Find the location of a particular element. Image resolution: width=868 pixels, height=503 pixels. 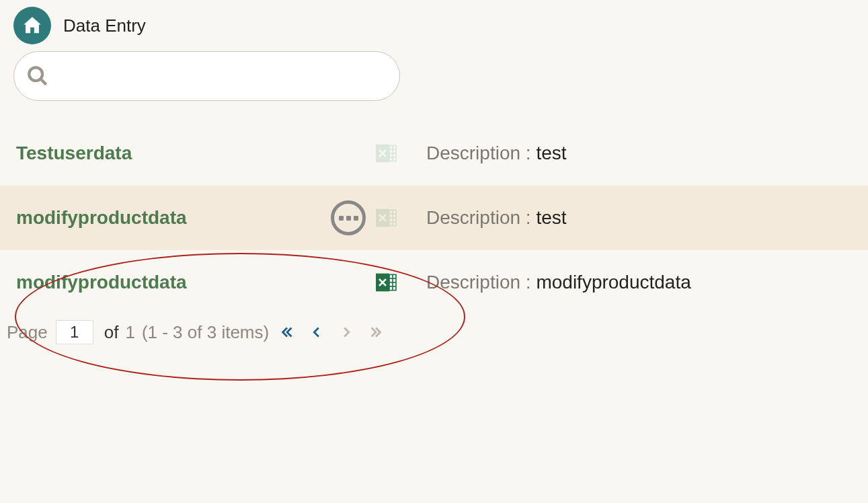

pager-next-button is located at coordinates (346, 332).